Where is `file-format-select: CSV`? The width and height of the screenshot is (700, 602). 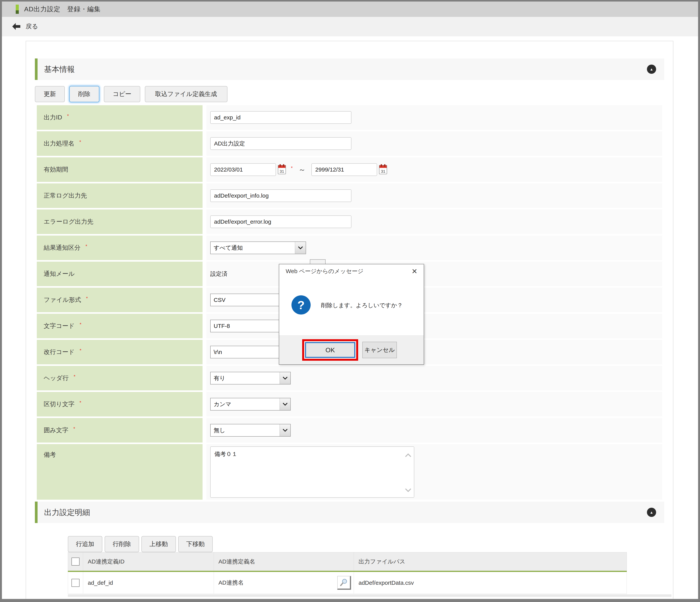
file-format-select: CSV is located at coordinates (250, 300).